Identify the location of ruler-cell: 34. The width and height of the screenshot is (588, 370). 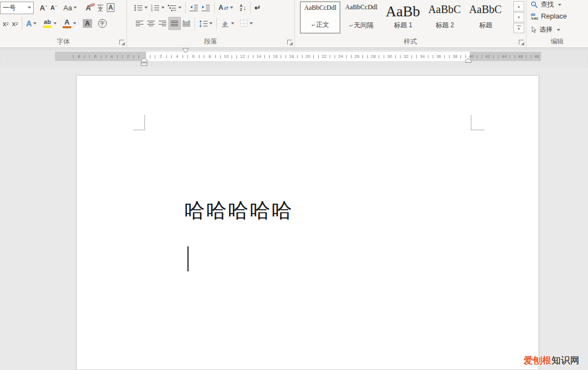
(422, 57).